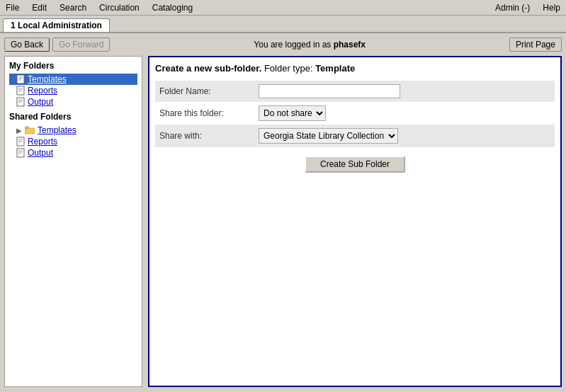  Describe the element at coordinates (74, 102) in the screenshot. I see `my-folder-output: Output` at that location.